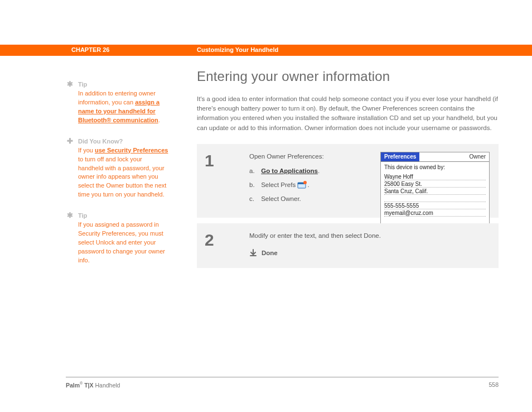 Image resolution: width=532 pixels, height=412 pixels. Describe the element at coordinates (210, 240) in the screenshot. I see `step-number: 2` at that location.